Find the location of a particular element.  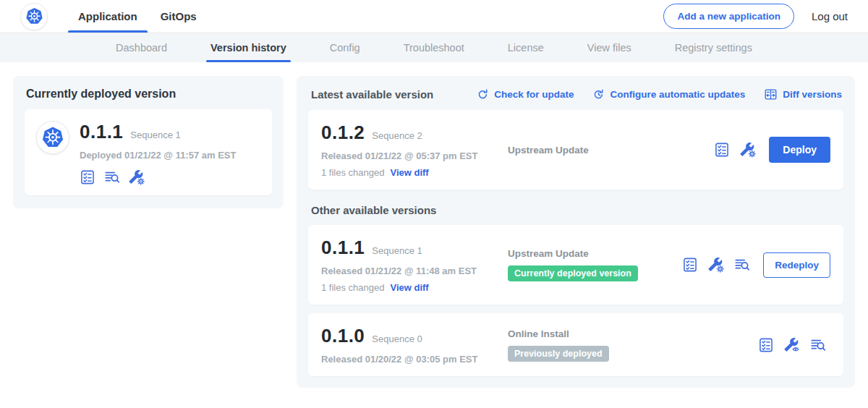

version-card-0-1-0: 0.1.0 Sequence 0 Released 01/20/22 @ 03:… is located at coordinates (576, 344).